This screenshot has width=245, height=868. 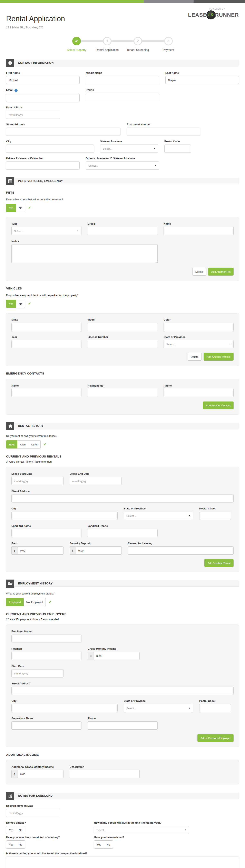 I want to click on lease-start-label: Lease Start Date, so click(x=38, y=474).